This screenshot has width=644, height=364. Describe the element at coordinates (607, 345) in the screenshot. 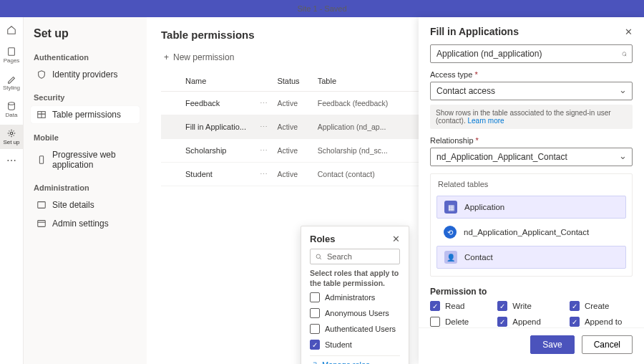

I see `cancel-button: Cancel` at that location.